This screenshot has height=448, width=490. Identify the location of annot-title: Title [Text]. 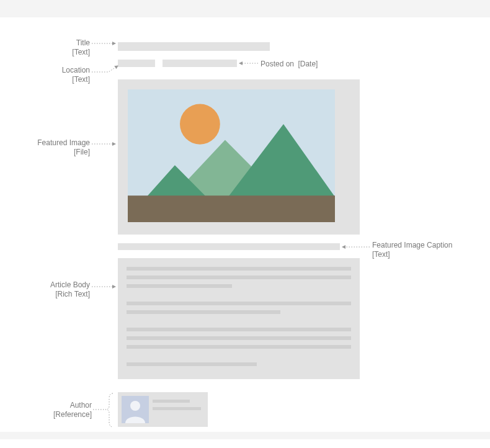
(67, 48).